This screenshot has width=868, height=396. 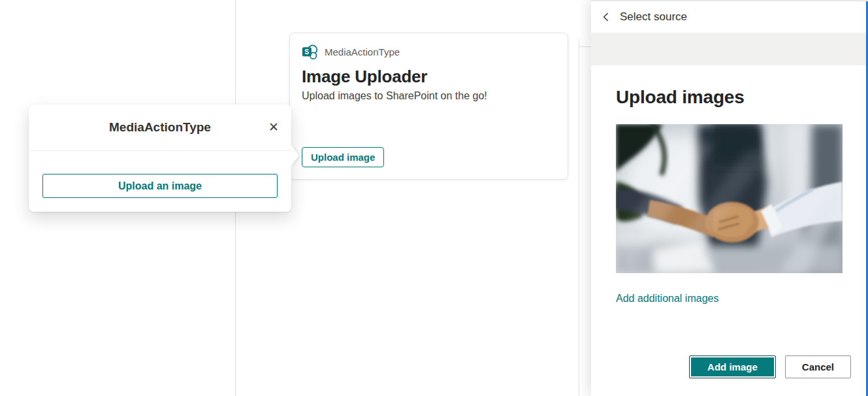 What do you see at coordinates (818, 367) in the screenshot?
I see `cancel-button: Cancel` at bounding box center [818, 367].